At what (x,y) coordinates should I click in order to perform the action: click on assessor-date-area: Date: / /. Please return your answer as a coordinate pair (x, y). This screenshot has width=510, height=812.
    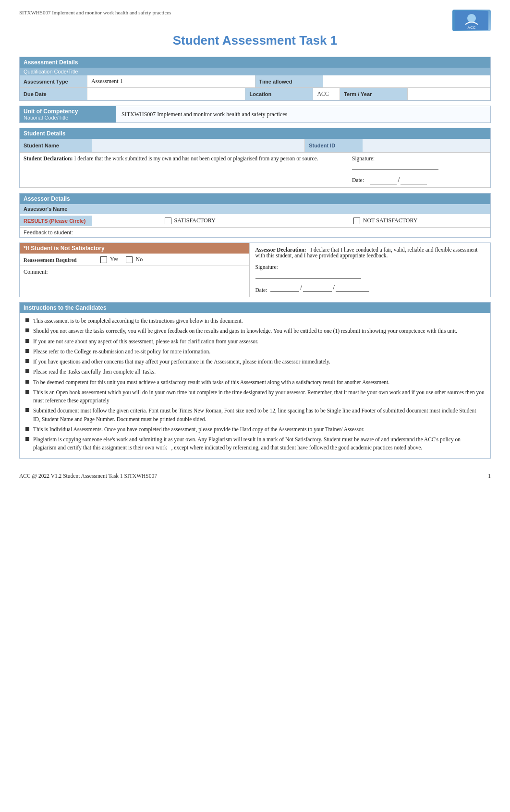
    Looking at the image, I should click on (370, 288).